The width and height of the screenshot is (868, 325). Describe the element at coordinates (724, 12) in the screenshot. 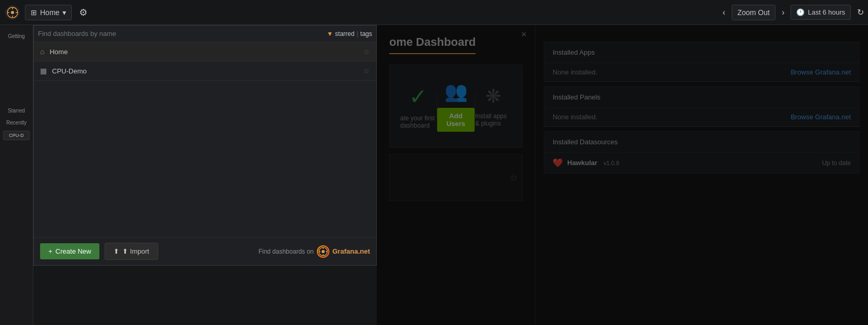

I see `chevron-left-icon: ‹` at that location.